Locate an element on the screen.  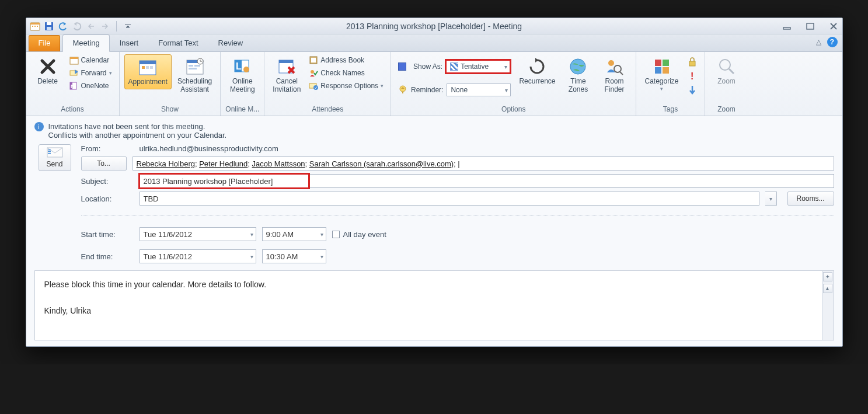
show-as-dropdown: Tentative is located at coordinates (478, 67).